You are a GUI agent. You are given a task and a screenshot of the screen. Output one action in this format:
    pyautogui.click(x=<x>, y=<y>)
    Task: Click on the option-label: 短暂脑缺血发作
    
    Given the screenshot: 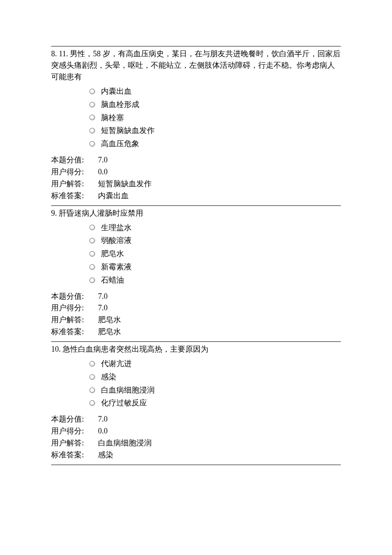 What is the action you would take?
    pyautogui.click(x=128, y=130)
    